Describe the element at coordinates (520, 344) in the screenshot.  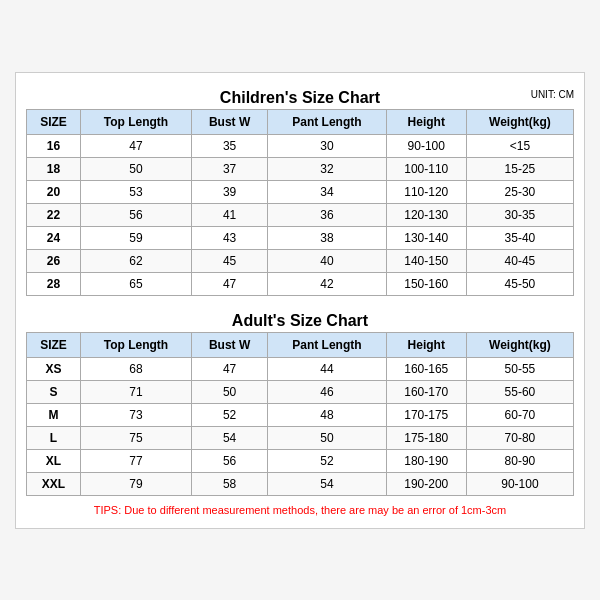
I see `adult-col-weight: Weight(kg)` at that location.